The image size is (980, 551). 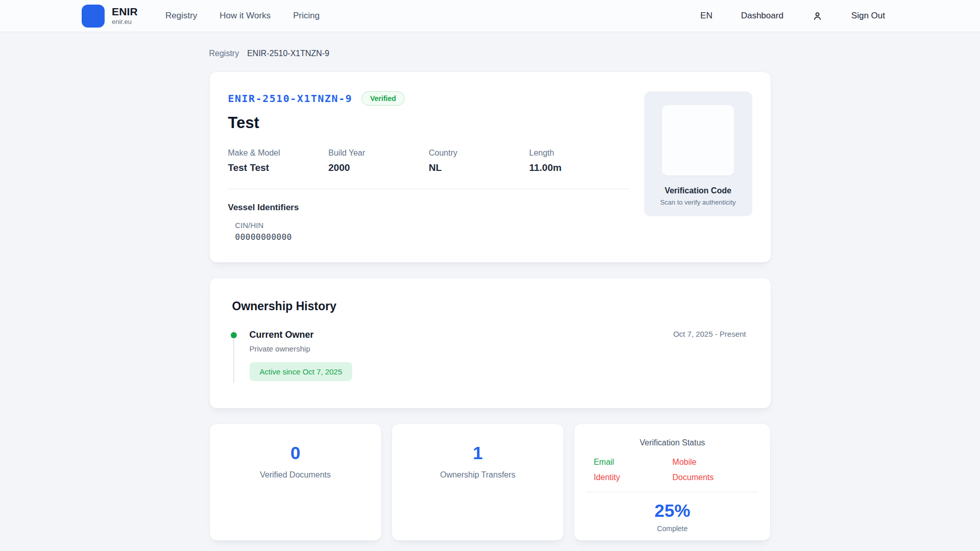 I want to click on sign-out-button: Sign Out, so click(x=868, y=16).